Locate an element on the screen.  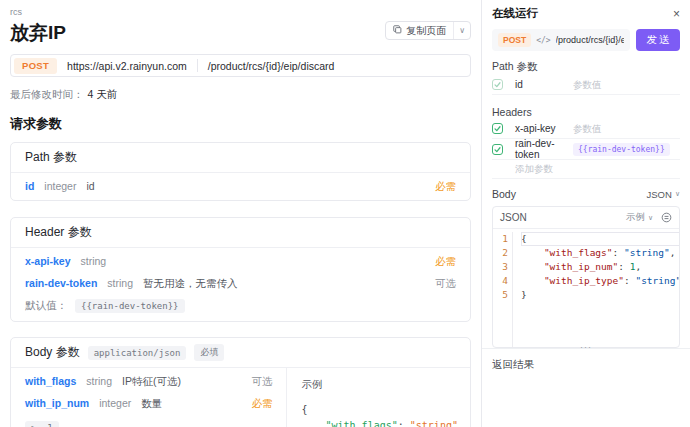
format-icon is located at coordinates (666, 218).